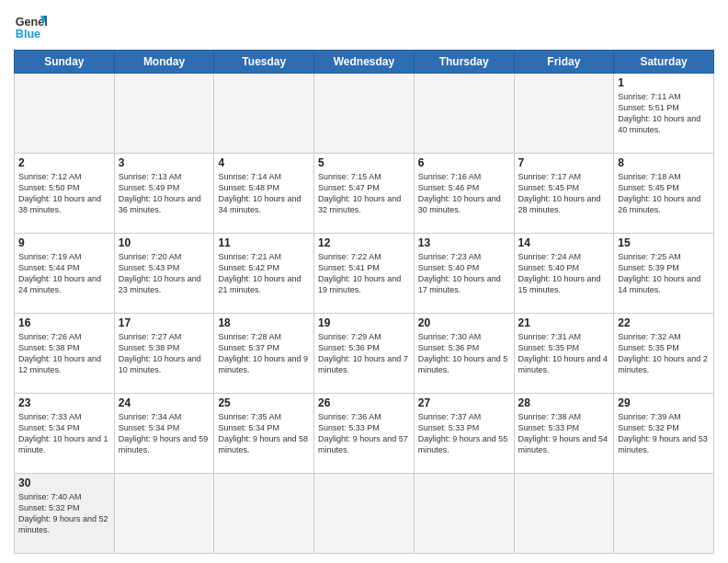 This screenshot has width=728, height=563. Describe the element at coordinates (564, 193) in the screenshot. I see `day-info: Sunrise: 7:17 AMSunset: 5:45 PMDaylight:…` at that location.